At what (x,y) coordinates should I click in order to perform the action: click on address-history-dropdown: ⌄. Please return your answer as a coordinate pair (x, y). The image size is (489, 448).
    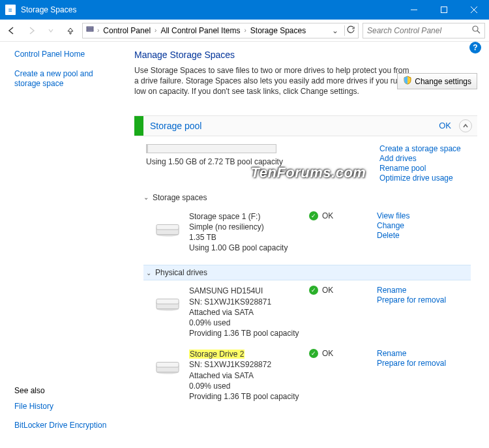
    Looking at the image, I should click on (335, 31).